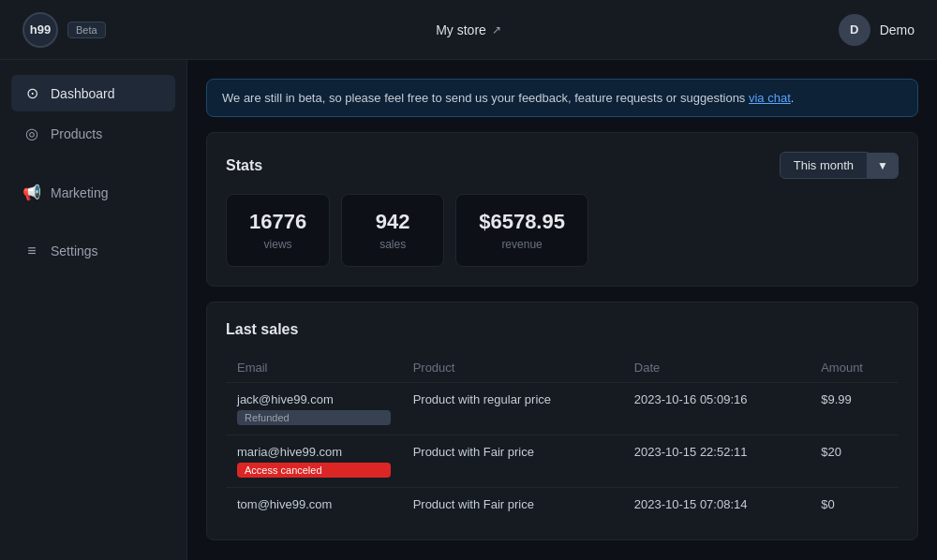 This screenshot has height=560, width=937. I want to click on stats-cards: 16776 views 942 sales $6578.95 revenue, so click(562, 230).